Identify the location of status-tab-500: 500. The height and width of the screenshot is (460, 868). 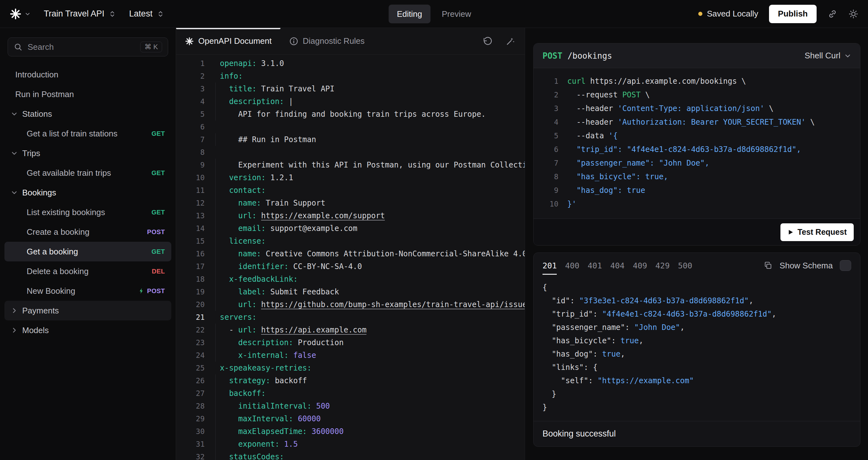
(685, 266).